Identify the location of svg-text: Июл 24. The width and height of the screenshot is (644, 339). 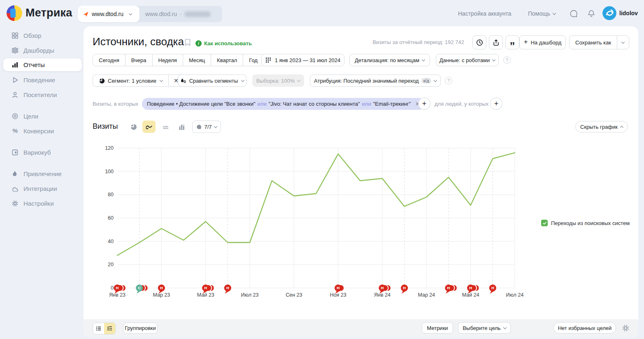
(515, 295).